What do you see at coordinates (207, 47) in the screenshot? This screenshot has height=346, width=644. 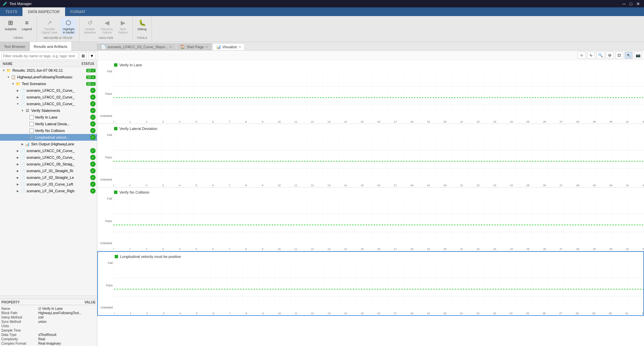 I see `start-page-tab-close: ✕` at bounding box center [207, 47].